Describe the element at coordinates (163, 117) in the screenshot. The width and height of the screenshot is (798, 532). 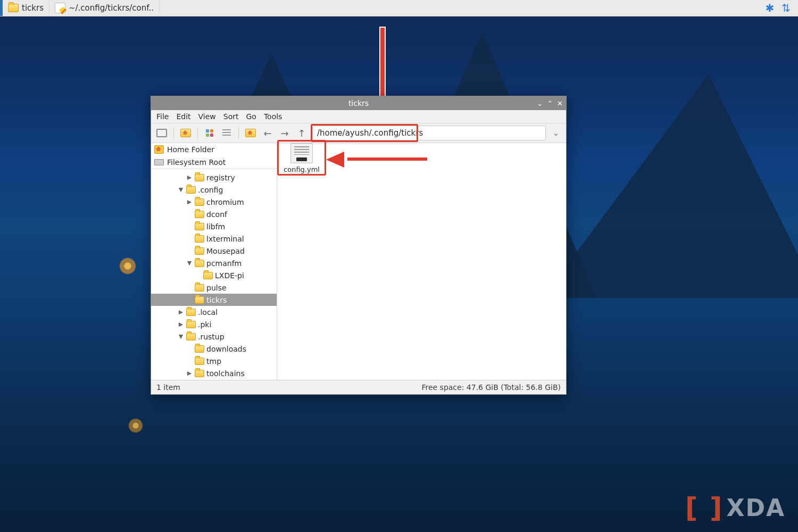
I see `menu-file: File` at that location.